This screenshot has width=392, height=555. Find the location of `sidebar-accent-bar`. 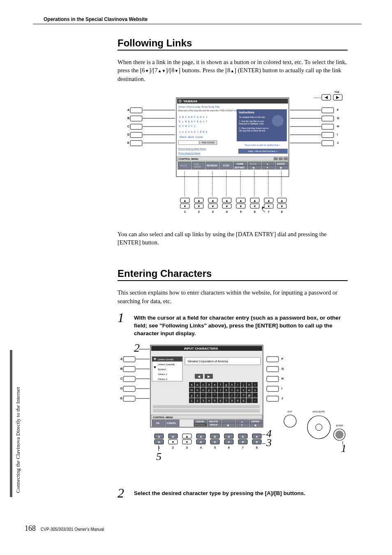

sidebar-accent-bar is located at coordinates (11, 424).